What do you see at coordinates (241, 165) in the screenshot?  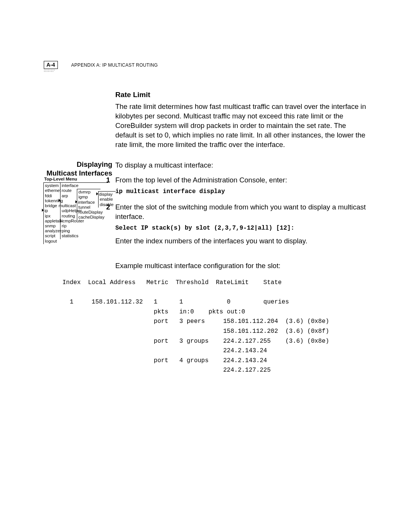 I see `displaying-intro: To display a multicast interface:` at bounding box center [241, 165].